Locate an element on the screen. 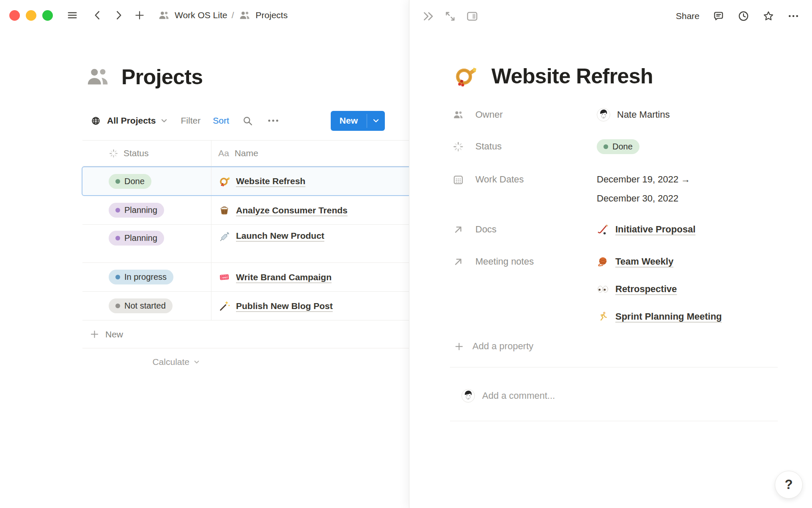 This screenshot has height=508, width=812. help-button: ? is located at coordinates (789, 485).